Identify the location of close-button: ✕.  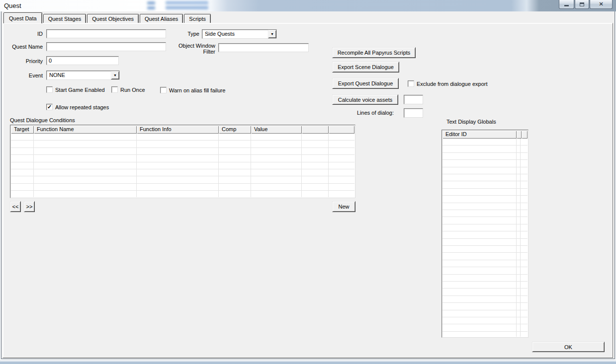
(601, 4).